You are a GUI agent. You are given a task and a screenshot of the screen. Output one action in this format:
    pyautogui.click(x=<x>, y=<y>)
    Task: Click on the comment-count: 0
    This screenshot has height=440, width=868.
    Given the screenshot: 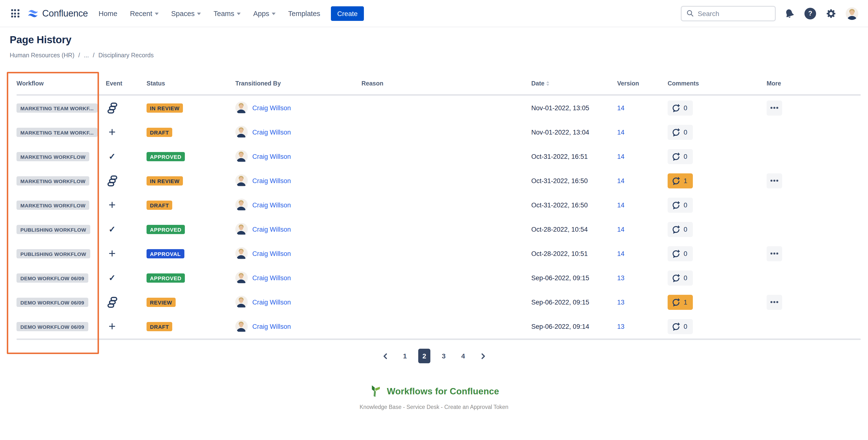 What is the action you would take?
    pyautogui.click(x=685, y=326)
    